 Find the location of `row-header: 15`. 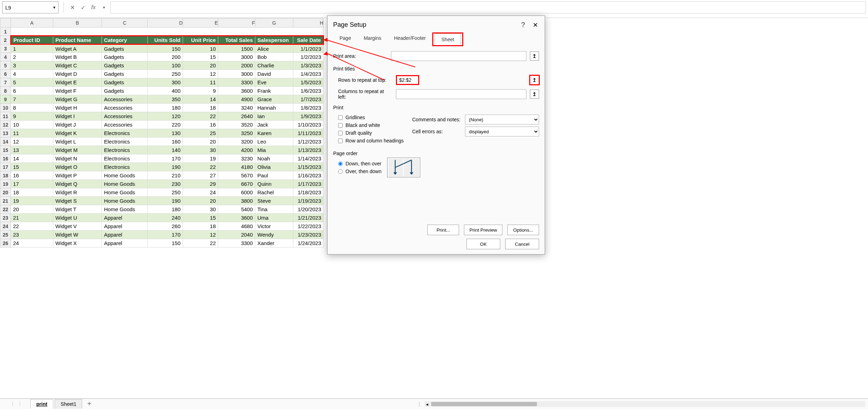

row-header: 15 is located at coordinates (6, 150).